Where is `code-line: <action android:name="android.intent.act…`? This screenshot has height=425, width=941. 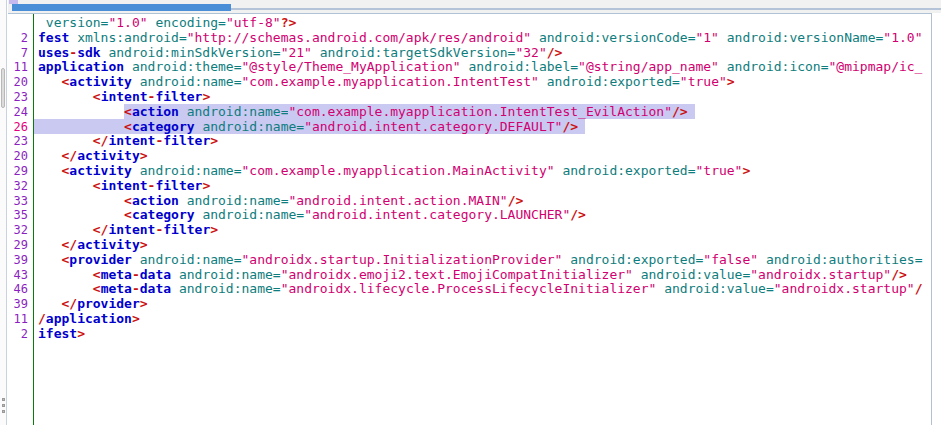
code-line: <action android:name="android.intent.act… is located at coordinates (484, 202).